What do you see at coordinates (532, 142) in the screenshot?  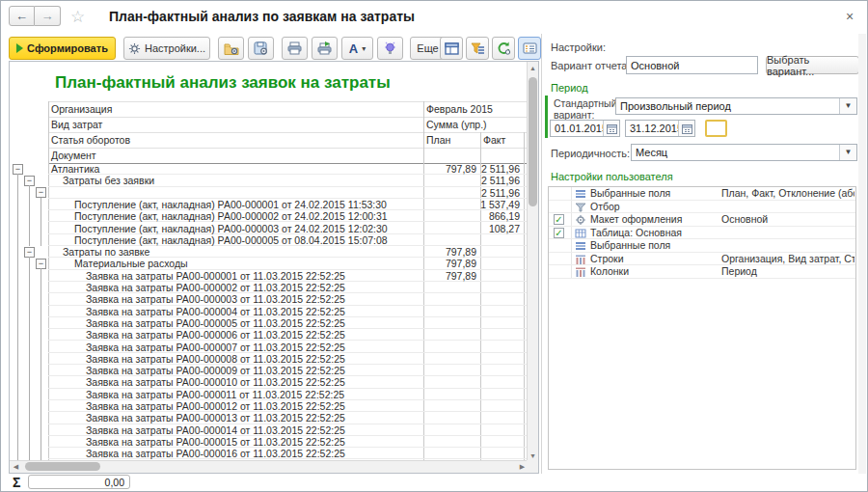 I see `vertical-scrollbar-thumb` at bounding box center [532, 142].